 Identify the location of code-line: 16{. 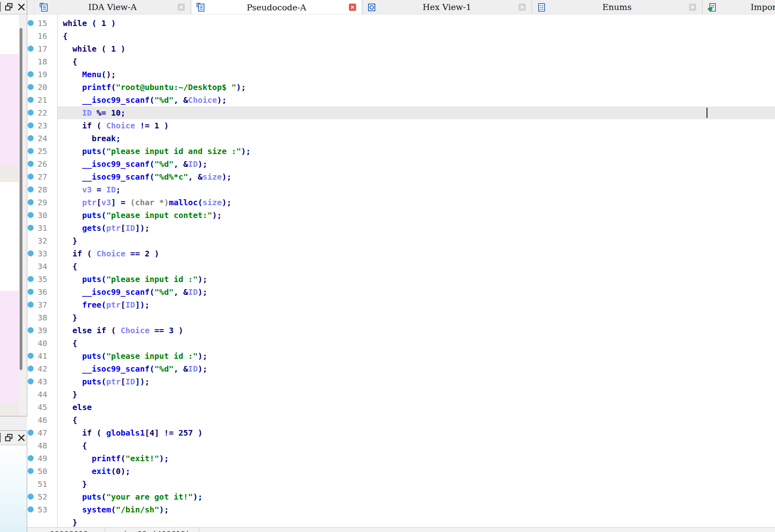
(401, 36).